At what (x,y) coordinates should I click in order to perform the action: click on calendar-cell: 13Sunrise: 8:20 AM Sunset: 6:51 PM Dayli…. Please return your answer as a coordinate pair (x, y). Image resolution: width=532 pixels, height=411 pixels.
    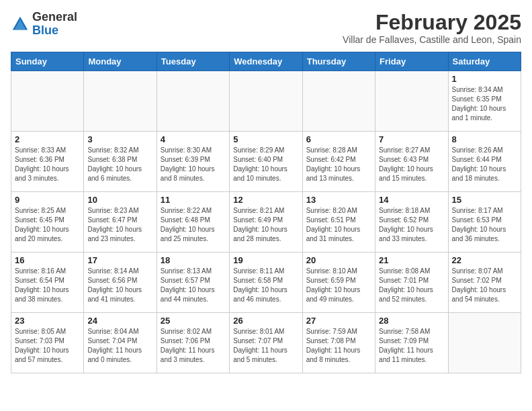
    Looking at the image, I should click on (339, 222).